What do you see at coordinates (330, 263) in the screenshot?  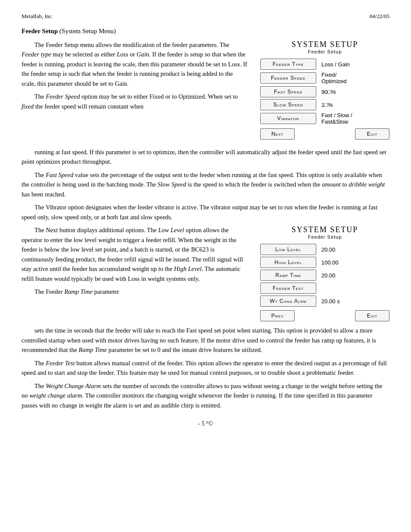 I see `high-level-value: 100.00` at bounding box center [330, 263].